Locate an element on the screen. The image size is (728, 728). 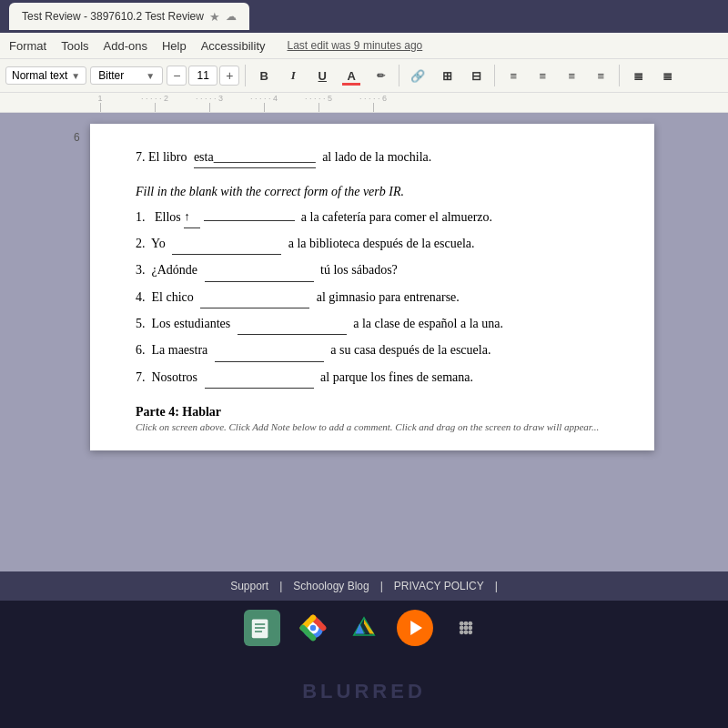
partial-instruction: Click on screen above. Click Add Note be… is located at coordinates (377, 427).